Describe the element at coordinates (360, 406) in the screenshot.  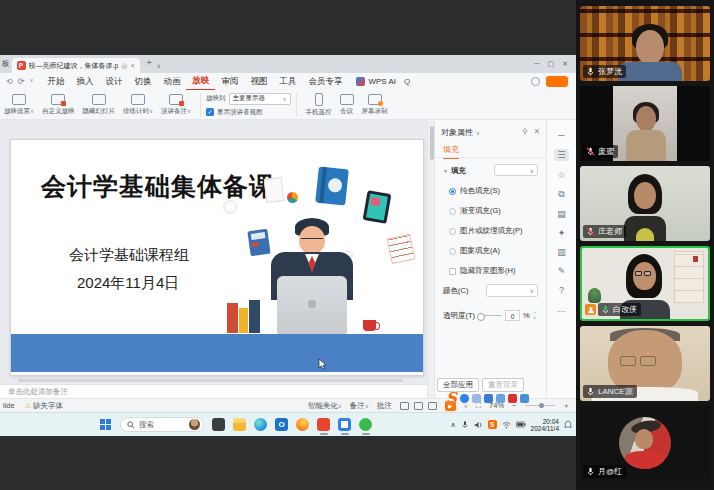
I see `notes-toggle-button: 备注∨` at that location.